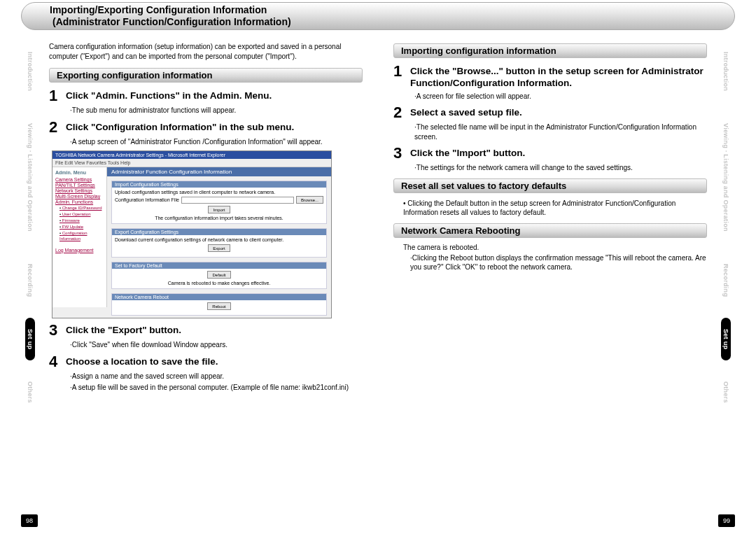 Image resolution: width=756 pixels, height=534 pixels. I want to click on page-header: Importing/Exporting Configuration Inform…, so click(378, 16).